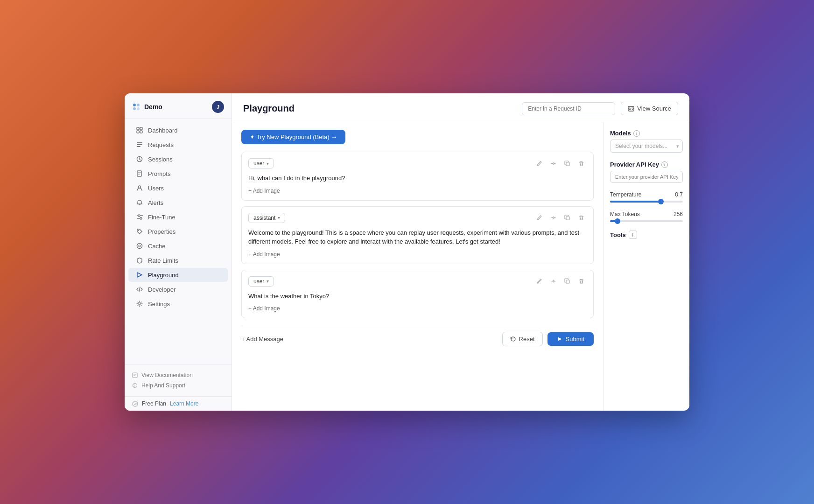  What do you see at coordinates (513, 339) in the screenshot?
I see `reset-icon` at bounding box center [513, 339].